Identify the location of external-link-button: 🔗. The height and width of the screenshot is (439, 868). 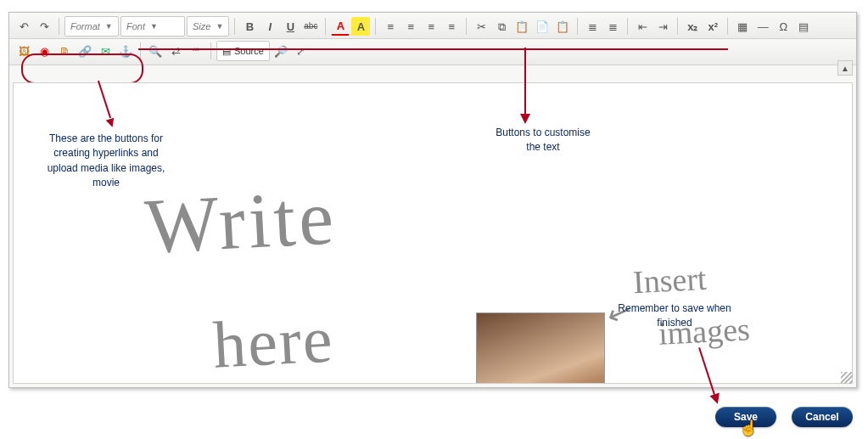
(85, 51).